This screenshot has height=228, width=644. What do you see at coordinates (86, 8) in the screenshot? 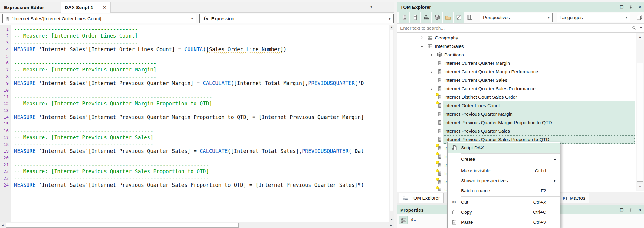
I see `tab-dax-script-1: DAX Script 1 ✕` at bounding box center [86, 8].